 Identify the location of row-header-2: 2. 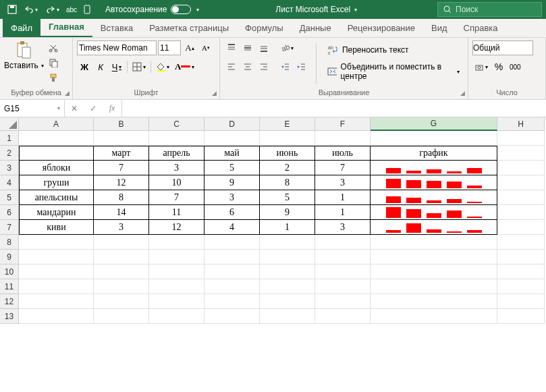
(9, 153).